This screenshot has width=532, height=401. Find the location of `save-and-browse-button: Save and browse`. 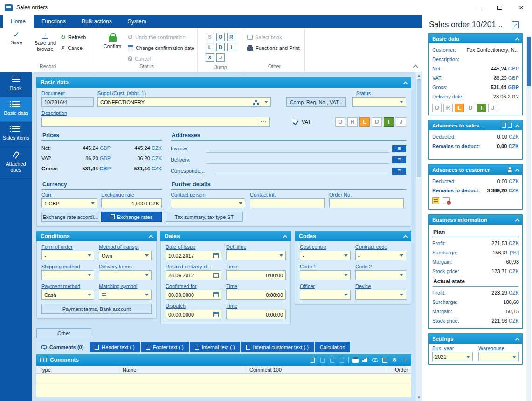

save-and-browse-button: Save and browse is located at coordinates (45, 47).